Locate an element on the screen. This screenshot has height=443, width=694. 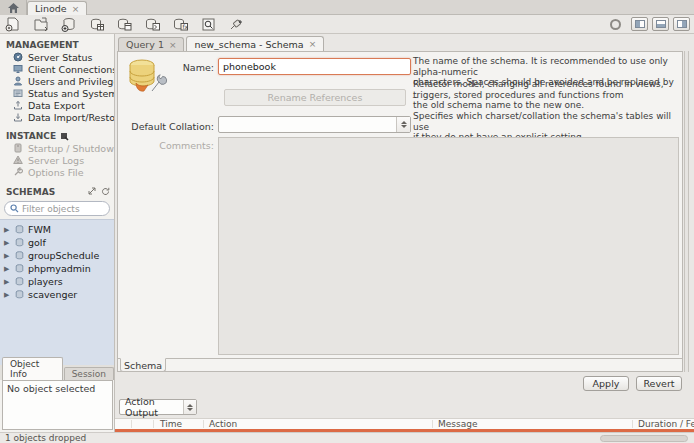
management-header-label: MANAGEMENT is located at coordinates (42, 45).